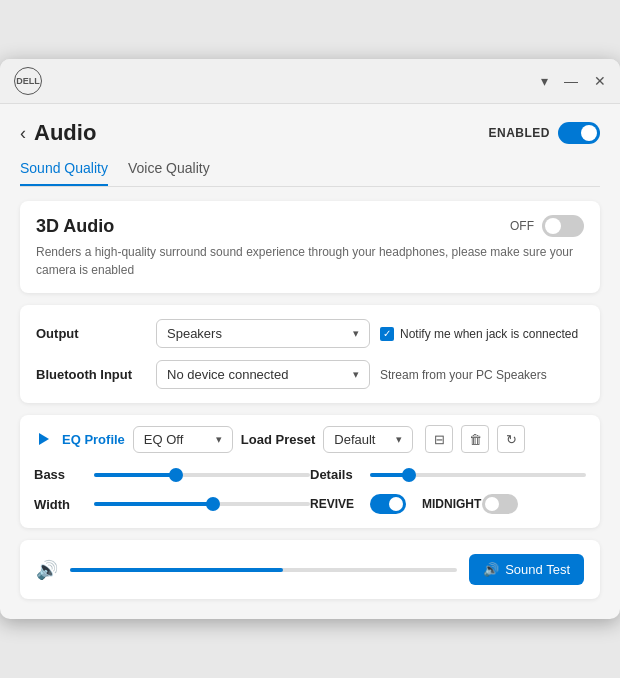  Describe the element at coordinates (356, 334) in the screenshot. I see `output-chevron-icon: ▾` at that location.